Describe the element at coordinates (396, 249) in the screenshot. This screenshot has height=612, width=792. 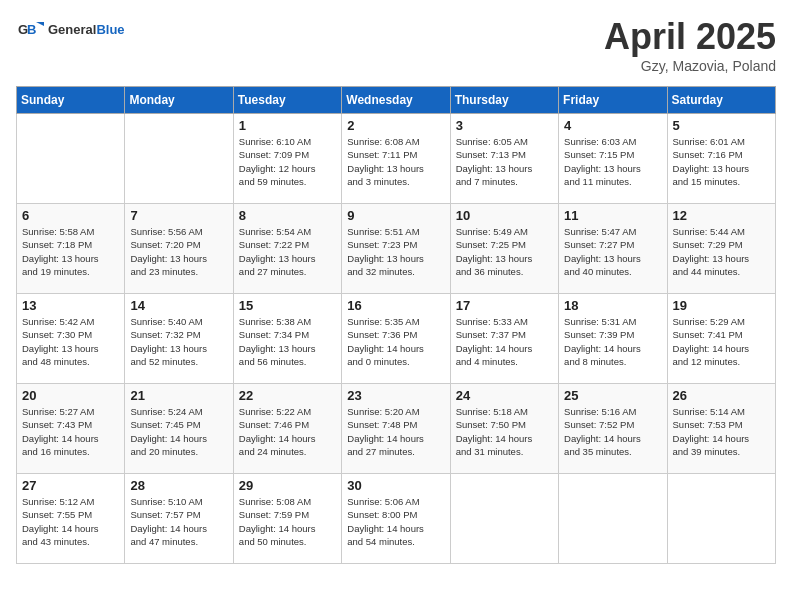
I see `calendar-week-row: 6Sunrise: 5:58 AM Sunset: 7:18 PM Daylig…` at that location.